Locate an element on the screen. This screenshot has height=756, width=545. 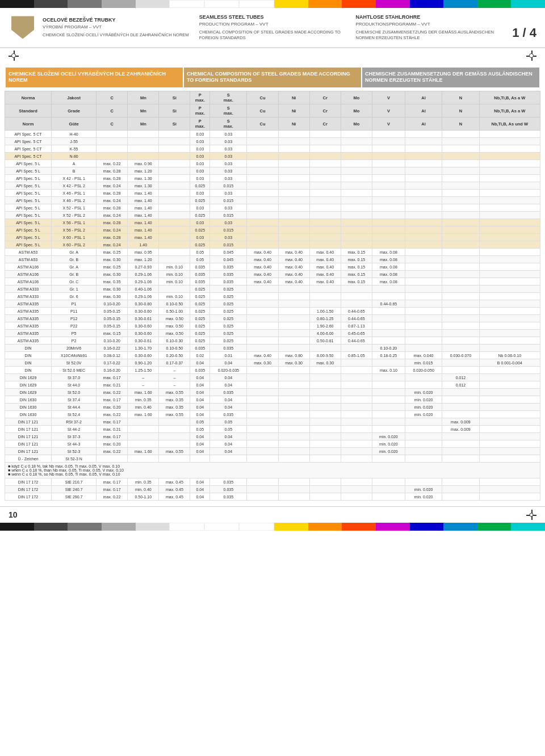
table-row: ASTM A335P110.05-0.150.30-0.600.50-1.000… is located at coordinates (272, 311).